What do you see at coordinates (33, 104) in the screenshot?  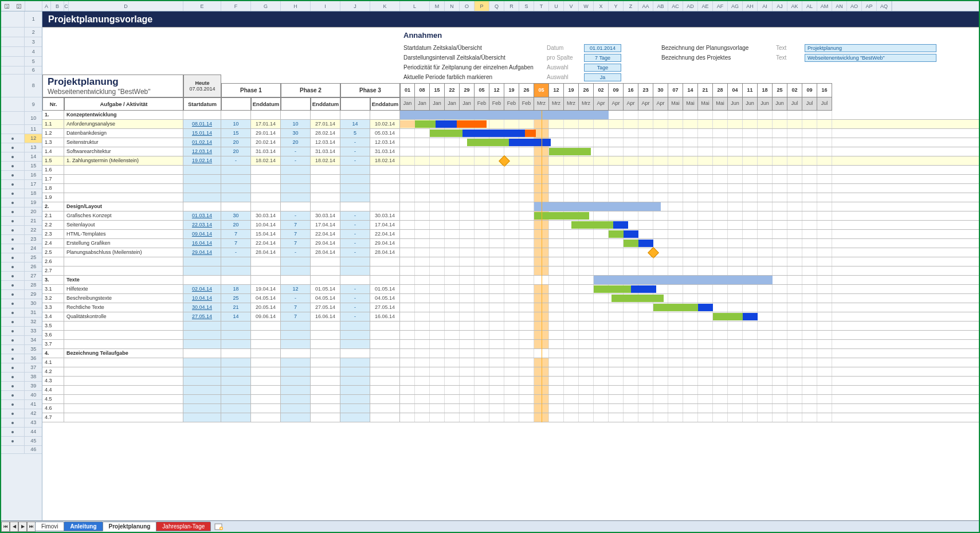 I see `row-num-9: 9` at bounding box center [33, 104].